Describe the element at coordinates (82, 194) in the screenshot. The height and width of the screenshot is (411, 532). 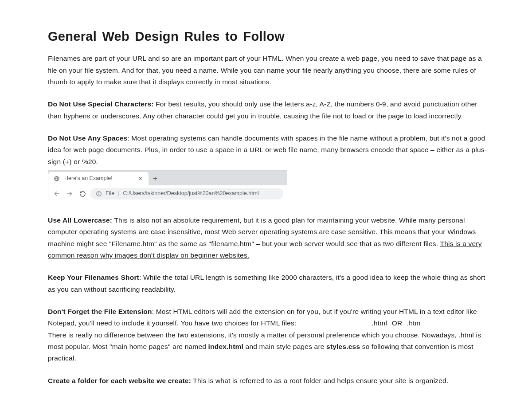
I see `reload-icon` at that location.